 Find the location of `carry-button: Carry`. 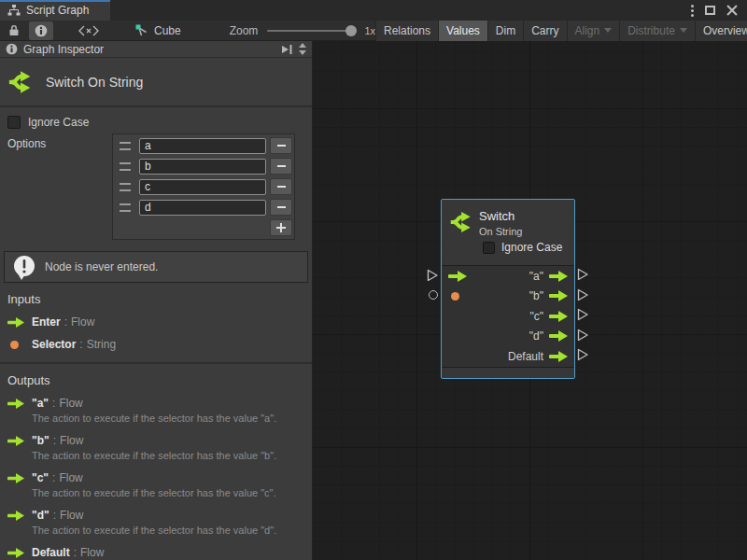

carry-button: Carry is located at coordinates (544, 31).